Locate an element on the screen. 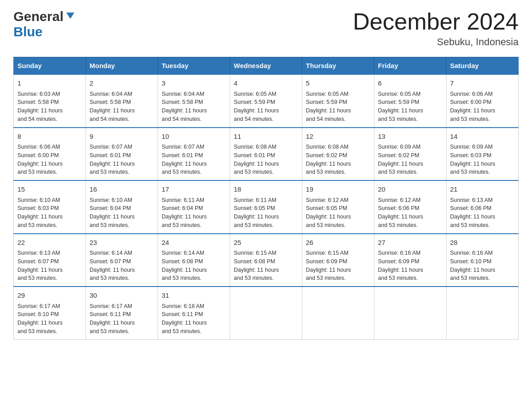  calendar-week-row: 8Sunrise: 6:06 AMSunset: 6:00 PMDaylight… is located at coordinates (266, 154).